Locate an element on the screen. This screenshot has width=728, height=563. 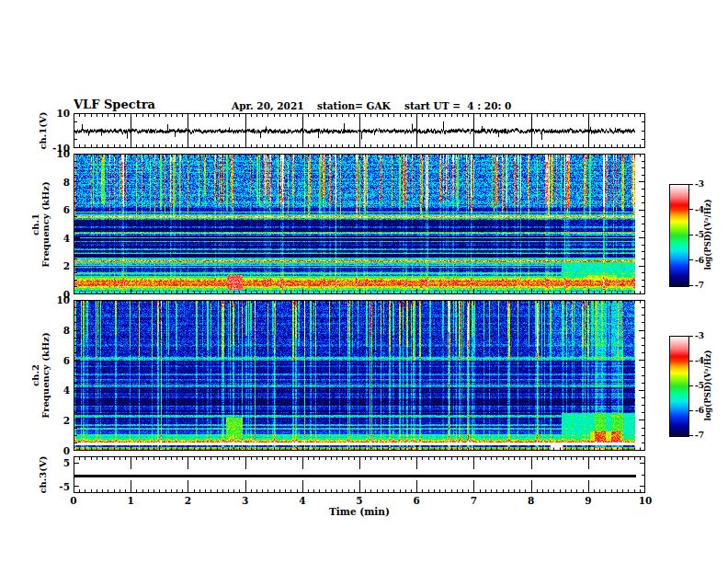
ch1_spec-y-tick-label: 2 is located at coordinates (56, 266).